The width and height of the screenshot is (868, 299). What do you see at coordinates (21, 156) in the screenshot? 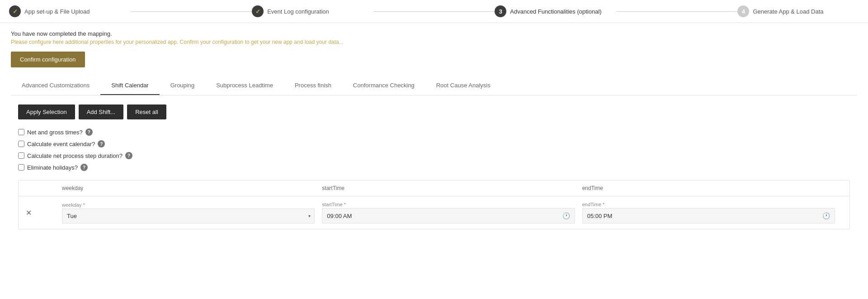
I see `net-process-checkbox` at bounding box center [21, 156].